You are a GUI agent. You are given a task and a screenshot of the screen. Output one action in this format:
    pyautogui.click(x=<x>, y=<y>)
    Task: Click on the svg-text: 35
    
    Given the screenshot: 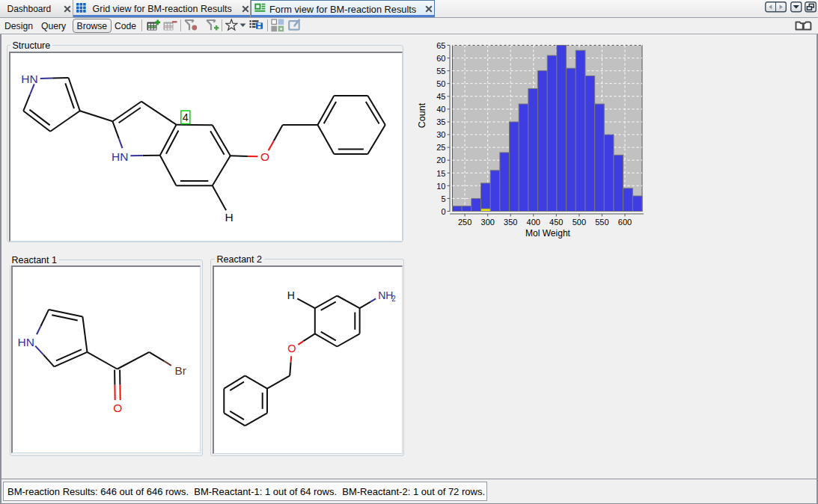 What is the action you would take?
    pyautogui.click(x=441, y=122)
    